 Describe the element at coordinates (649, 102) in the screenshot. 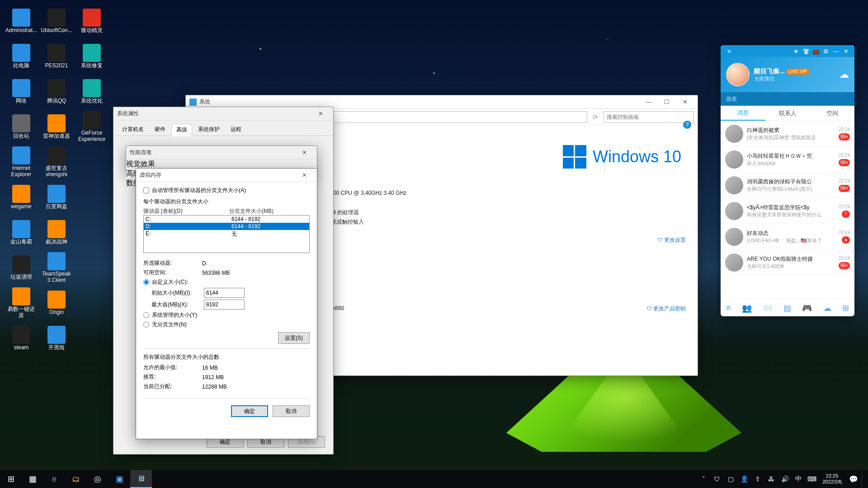

I see `minimize-button: —` at that location.